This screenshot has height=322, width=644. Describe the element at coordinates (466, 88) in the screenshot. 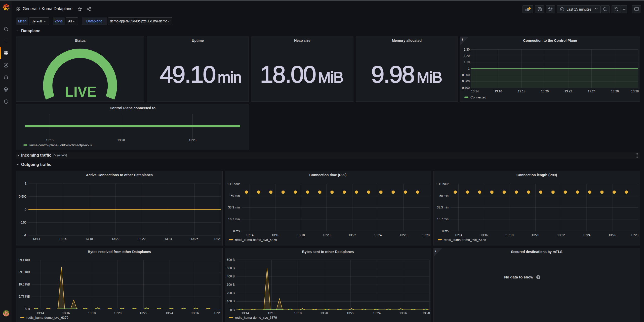

I see `svg-text: 0.700` at that location.